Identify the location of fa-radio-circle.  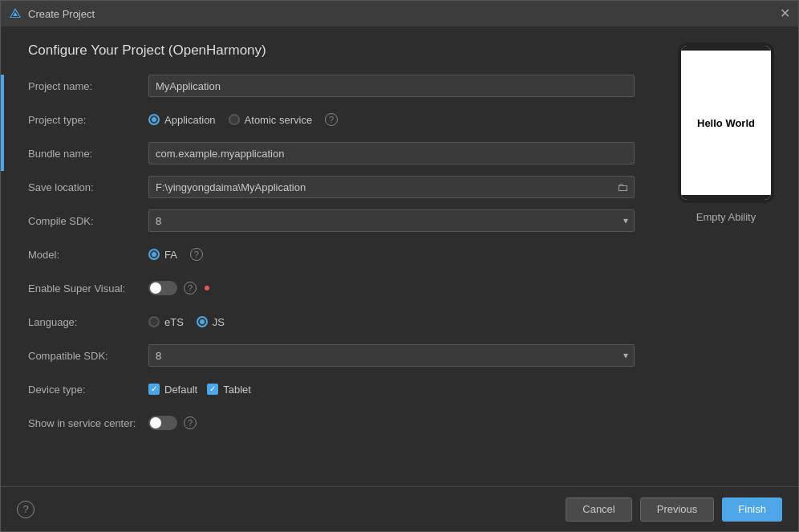
(154, 254).